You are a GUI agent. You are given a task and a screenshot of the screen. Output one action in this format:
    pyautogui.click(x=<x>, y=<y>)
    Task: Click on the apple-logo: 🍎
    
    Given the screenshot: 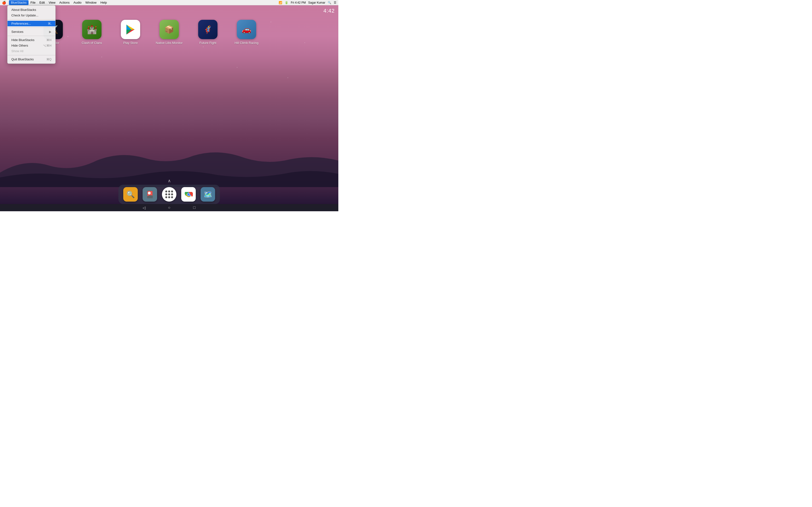 What is the action you would take?
    pyautogui.click(x=4, y=3)
    